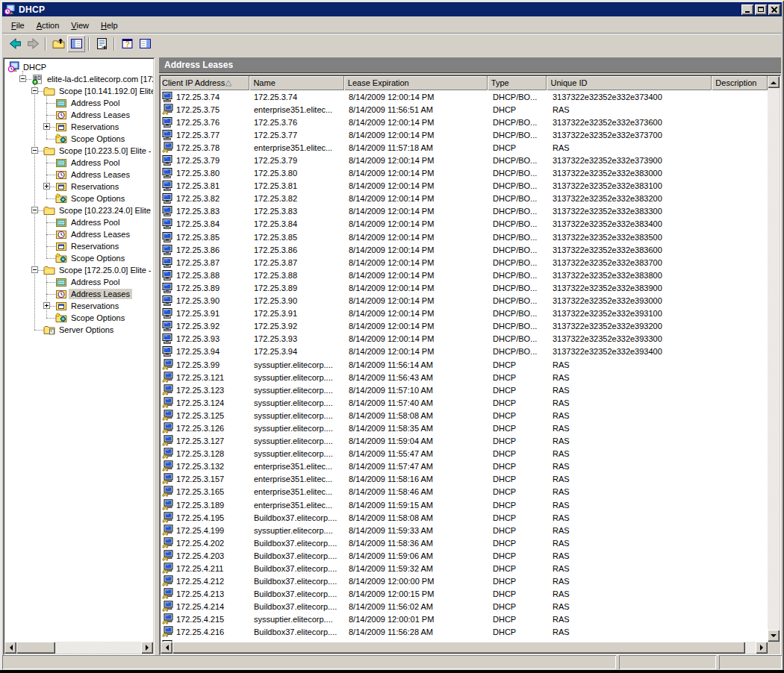  I want to click on table-row: 172.25.4.215syssuptier.elitecorp....8/14…, so click(464, 619).